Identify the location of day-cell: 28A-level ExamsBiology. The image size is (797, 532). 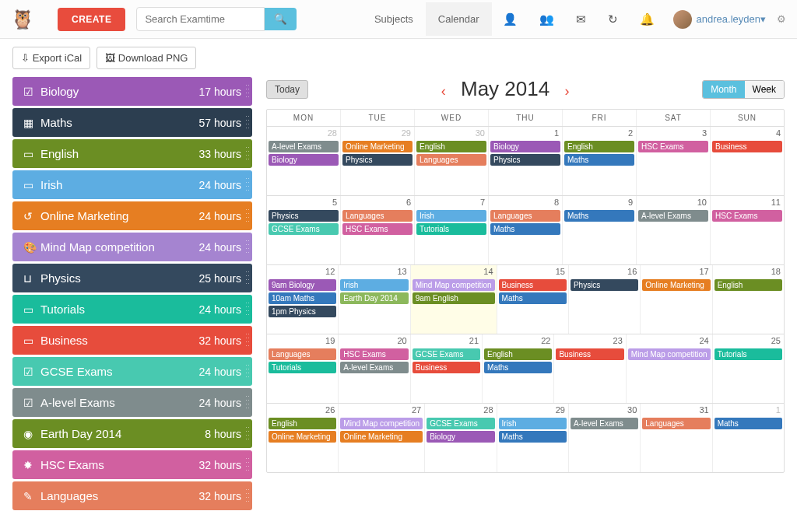
(304, 161).